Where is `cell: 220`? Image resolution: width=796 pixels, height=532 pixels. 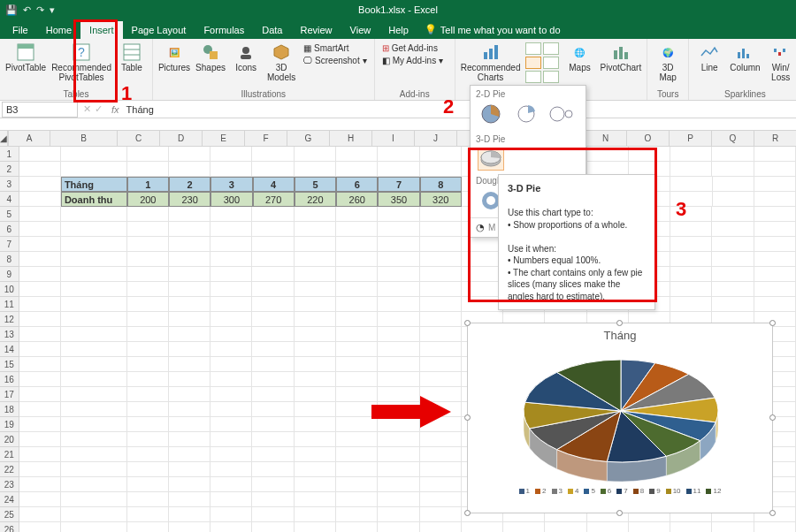 cell: 220 is located at coordinates (315, 200).